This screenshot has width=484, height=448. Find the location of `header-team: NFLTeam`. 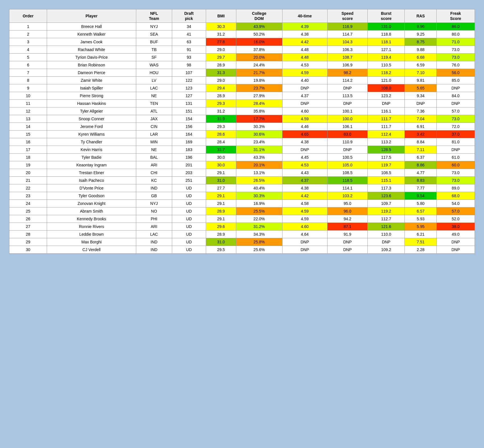

header-team: NFLTeam is located at coordinates (154, 16).